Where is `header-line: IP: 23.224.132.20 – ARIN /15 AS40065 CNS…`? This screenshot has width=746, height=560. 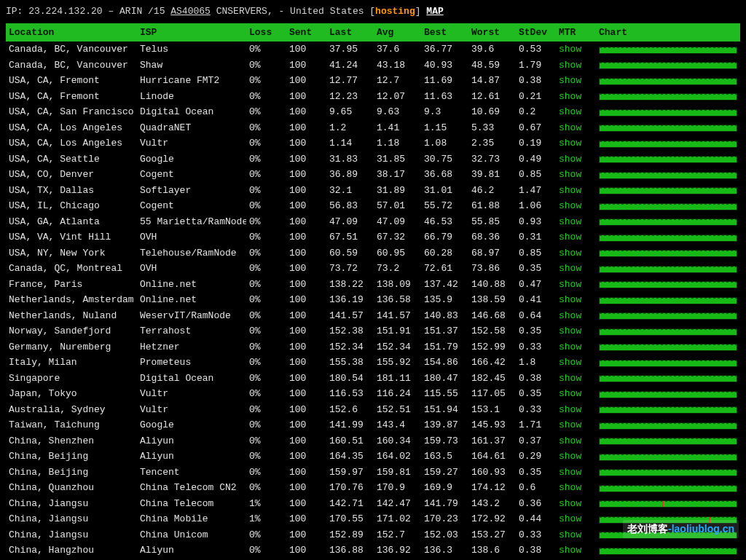
header-line: IP: 23.224.132.20 – ARIN /15 AS40065 CNS… is located at coordinates (373, 12).